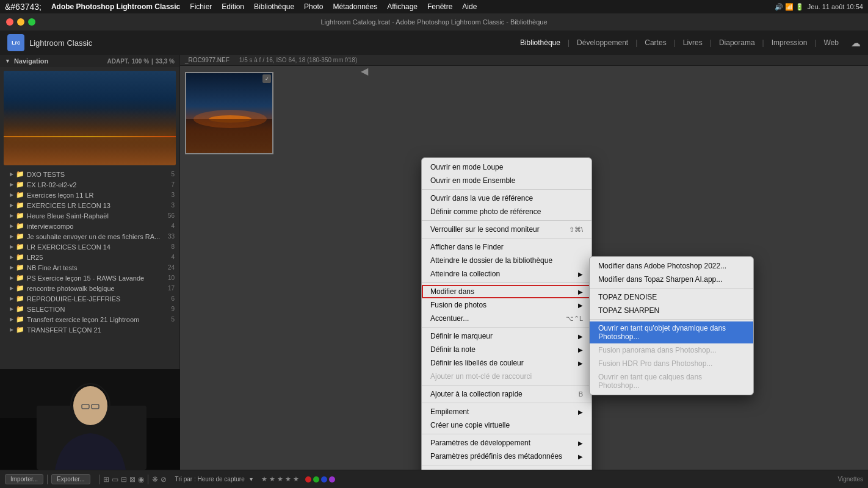  Describe the element at coordinates (173, 320) in the screenshot. I see `folder-count: 5` at that location.